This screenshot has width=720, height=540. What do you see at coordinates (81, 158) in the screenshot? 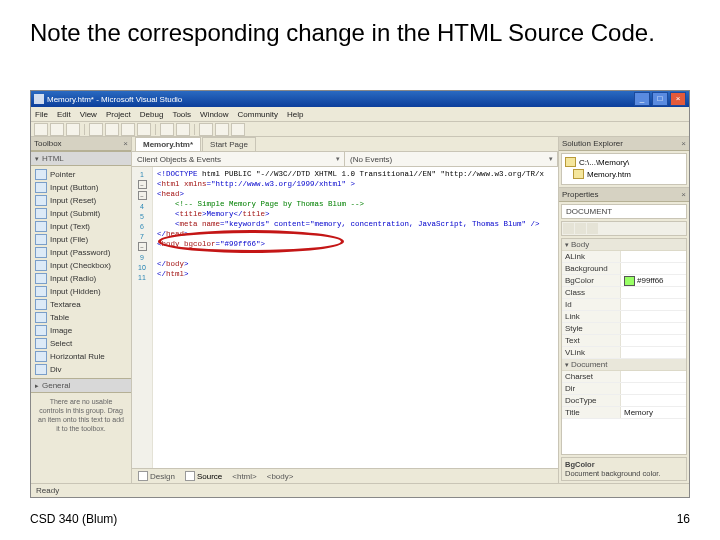
I see `toolbox-band-html: HTML` at bounding box center [81, 158].